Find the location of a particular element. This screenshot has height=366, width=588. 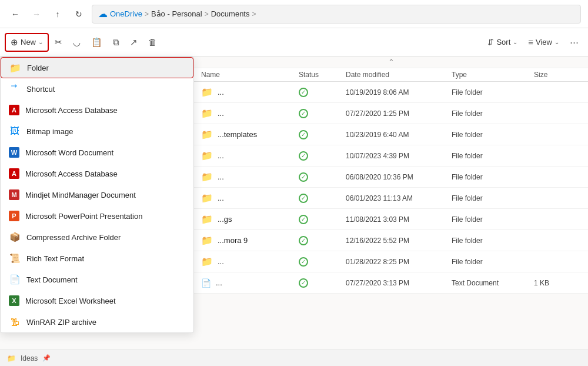

dropdown-item-excel: X Microsoft Excel Worksheet is located at coordinates (97, 301).